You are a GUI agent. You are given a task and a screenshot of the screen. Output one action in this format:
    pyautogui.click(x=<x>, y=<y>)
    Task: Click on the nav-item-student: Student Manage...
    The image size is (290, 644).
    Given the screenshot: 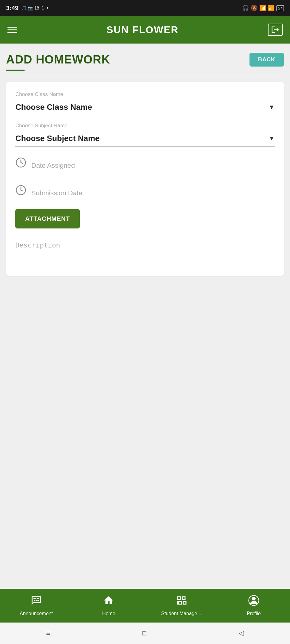 What is the action you would take?
    pyautogui.click(x=181, y=606)
    